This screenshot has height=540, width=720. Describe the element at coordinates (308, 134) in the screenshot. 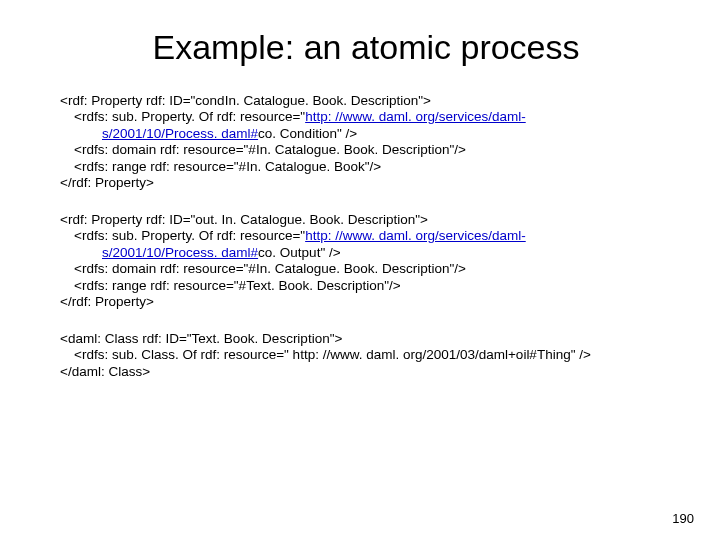

I see `text: co. Condition" />` at that location.